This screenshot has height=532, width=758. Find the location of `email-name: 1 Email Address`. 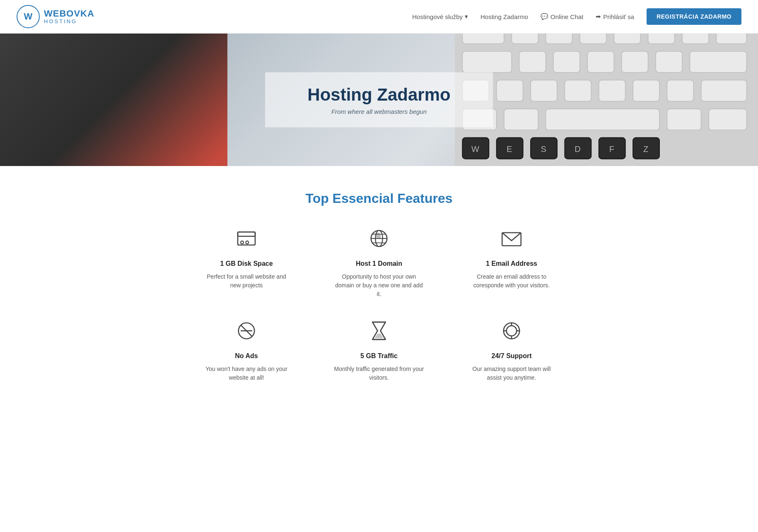

email-name: 1 Email Address is located at coordinates (512, 264).